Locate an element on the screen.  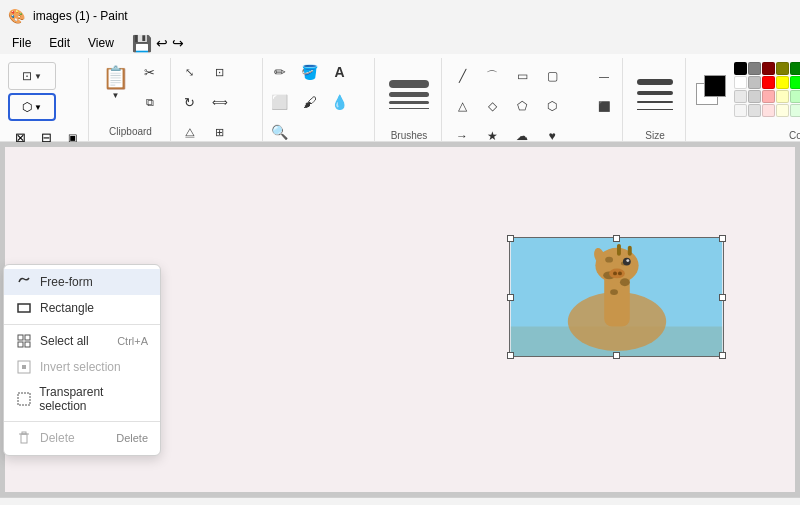
outline-btn: — is located at coordinates (604, 76).